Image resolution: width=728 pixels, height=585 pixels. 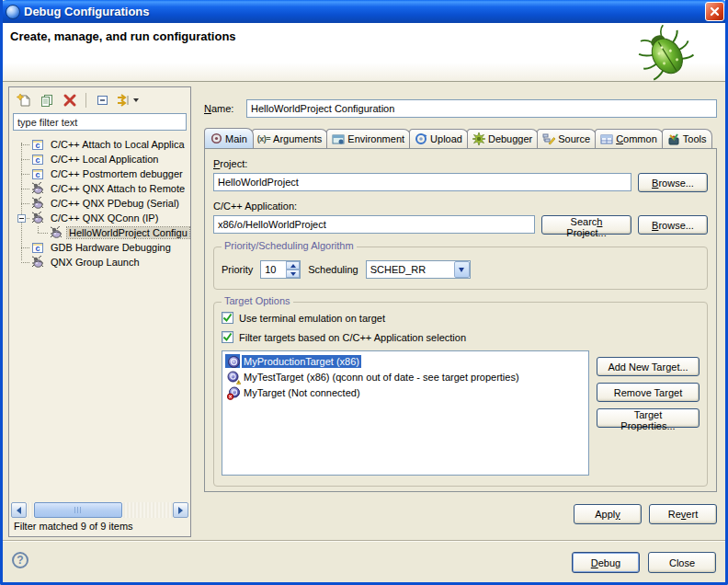 I want to click on tab-label: Arguments, so click(x=298, y=139).